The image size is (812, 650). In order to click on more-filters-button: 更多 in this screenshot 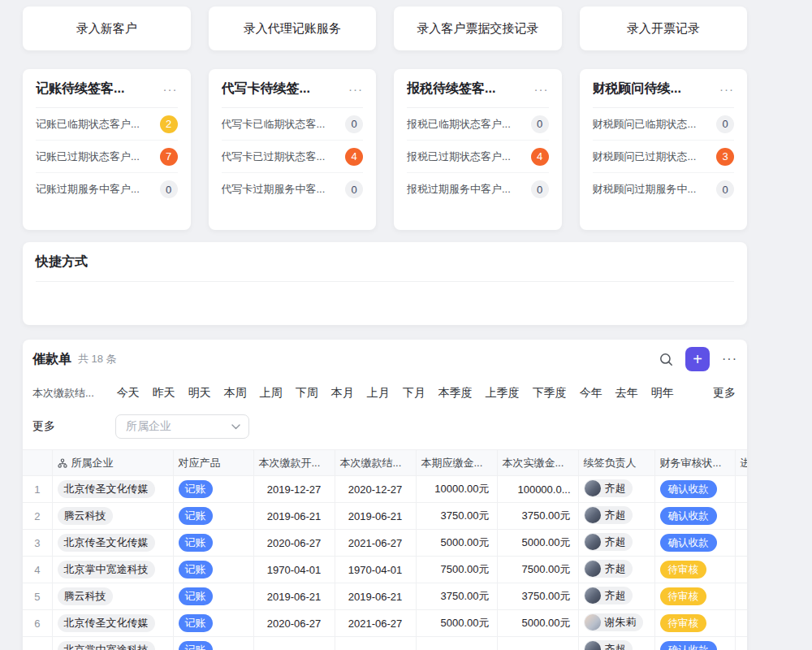, I will do `click(44, 427)`.